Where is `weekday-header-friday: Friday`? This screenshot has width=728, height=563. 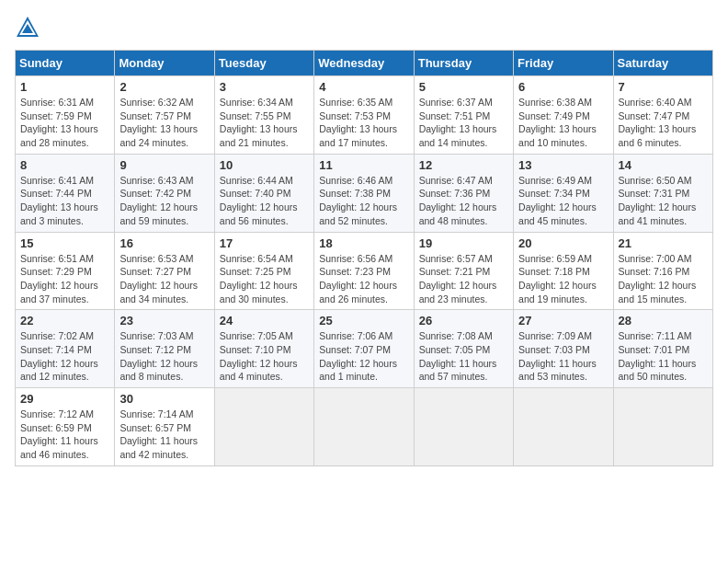
weekday-header-friday: Friday is located at coordinates (563, 63).